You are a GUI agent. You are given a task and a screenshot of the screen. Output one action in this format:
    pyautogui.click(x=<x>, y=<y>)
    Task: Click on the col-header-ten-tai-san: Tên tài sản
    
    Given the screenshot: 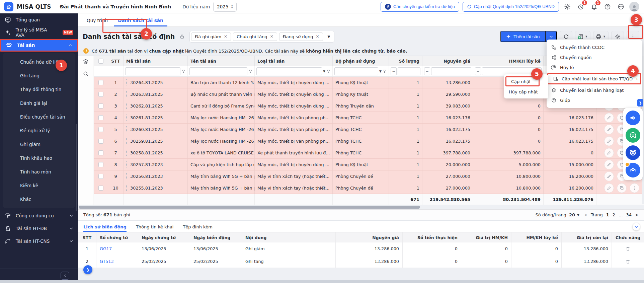 What is the action you would take?
    pyautogui.click(x=221, y=61)
    